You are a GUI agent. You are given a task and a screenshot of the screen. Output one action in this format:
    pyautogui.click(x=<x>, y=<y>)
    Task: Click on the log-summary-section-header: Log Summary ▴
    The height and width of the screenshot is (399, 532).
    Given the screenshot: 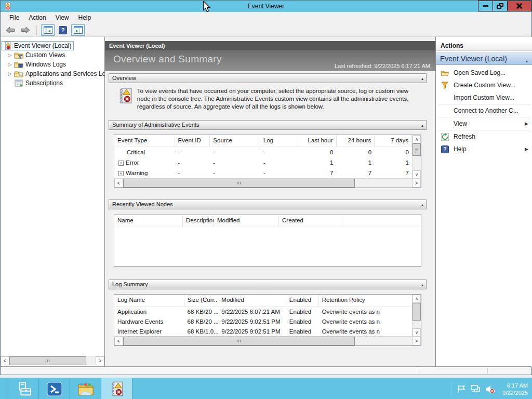 What is the action you would take?
    pyautogui.click(x=268, y=285)
    